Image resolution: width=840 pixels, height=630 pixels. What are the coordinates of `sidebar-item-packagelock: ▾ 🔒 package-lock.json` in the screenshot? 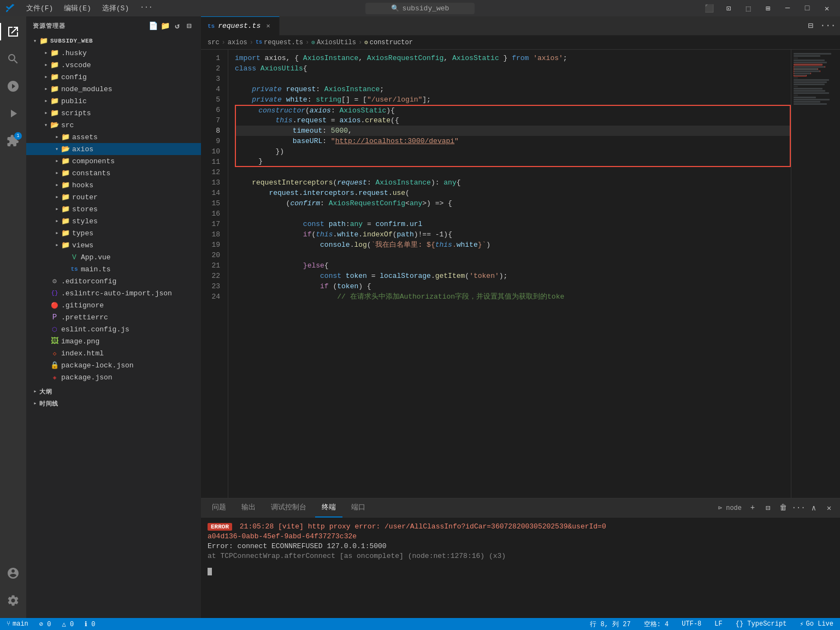 It's located at (114, 365).